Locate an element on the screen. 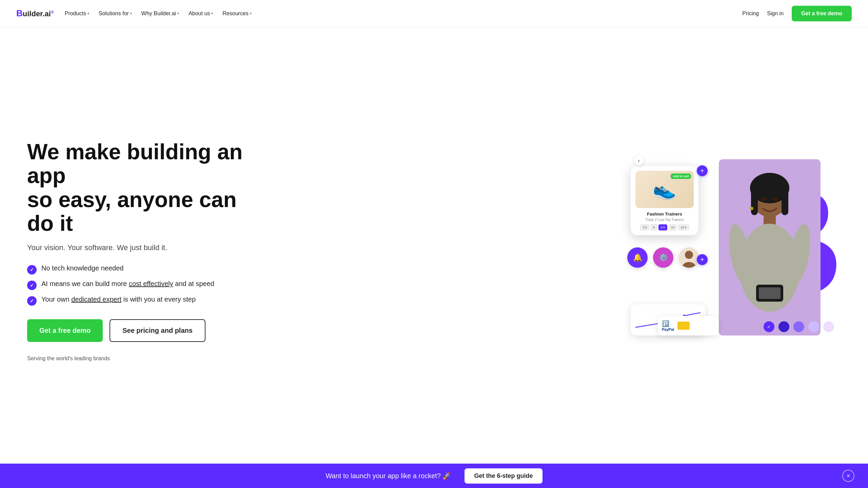 The height and width of the screenshot is (488, 868). settings-icon: ⚙️ is located at coordinates (663, 258).